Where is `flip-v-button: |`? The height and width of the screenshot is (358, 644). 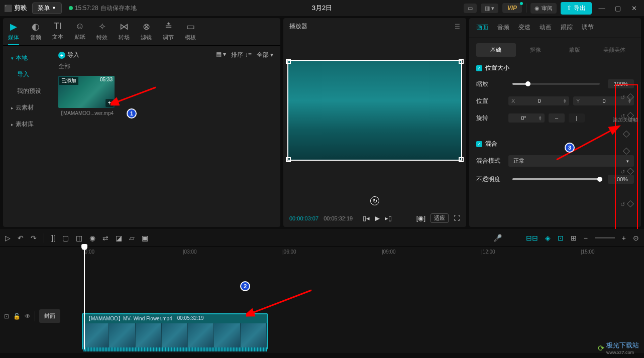
flip-v-button: | is located at coordinates (577, 118).